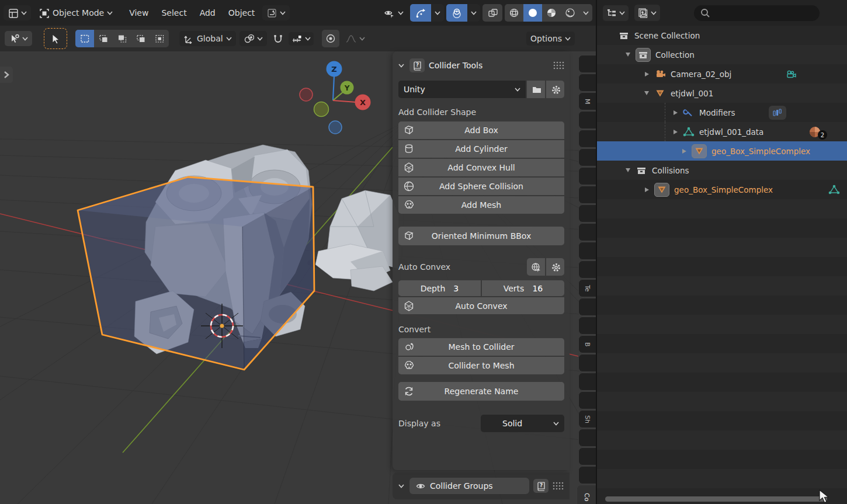  Describe the element at coordinates (276, 13) in the screenshot. I see `transform-dropdown` at that location.